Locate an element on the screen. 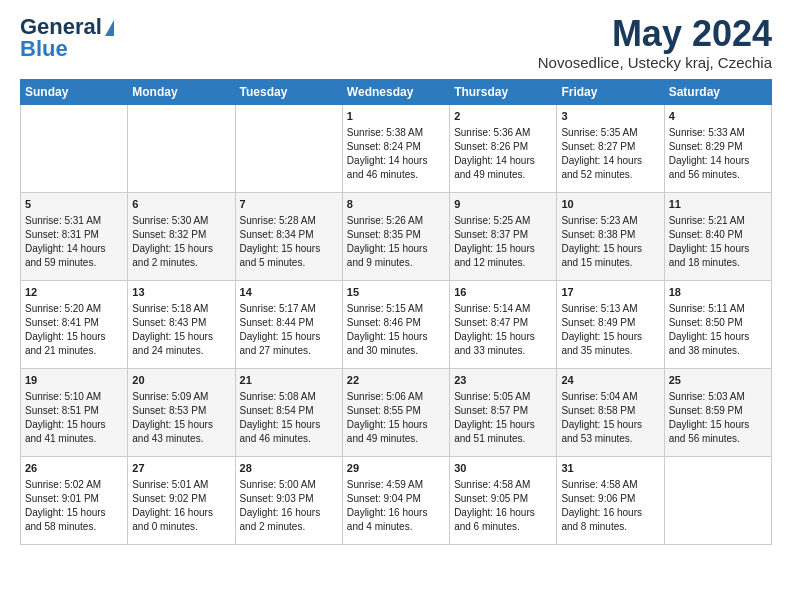  cell-text: Sunrise: 5:28 AM is located at coordinates (289, 221).